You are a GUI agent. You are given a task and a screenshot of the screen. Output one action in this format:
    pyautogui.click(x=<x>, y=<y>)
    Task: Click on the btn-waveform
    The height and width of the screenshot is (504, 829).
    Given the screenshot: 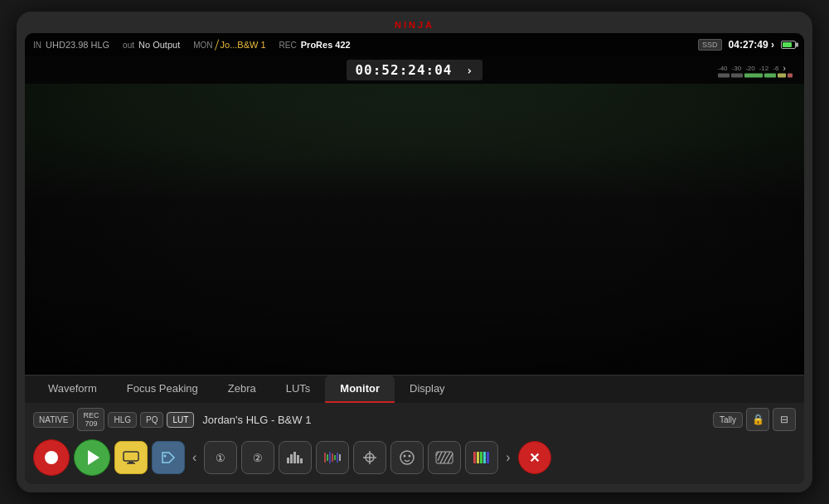 What is the action you would take?
    pyautogui.click(x=332, y=458)
    